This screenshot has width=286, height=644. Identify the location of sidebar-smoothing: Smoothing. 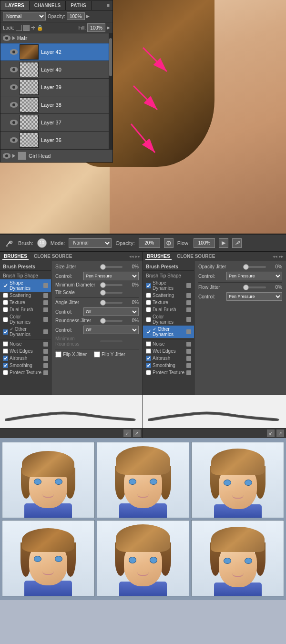
(26, 365).